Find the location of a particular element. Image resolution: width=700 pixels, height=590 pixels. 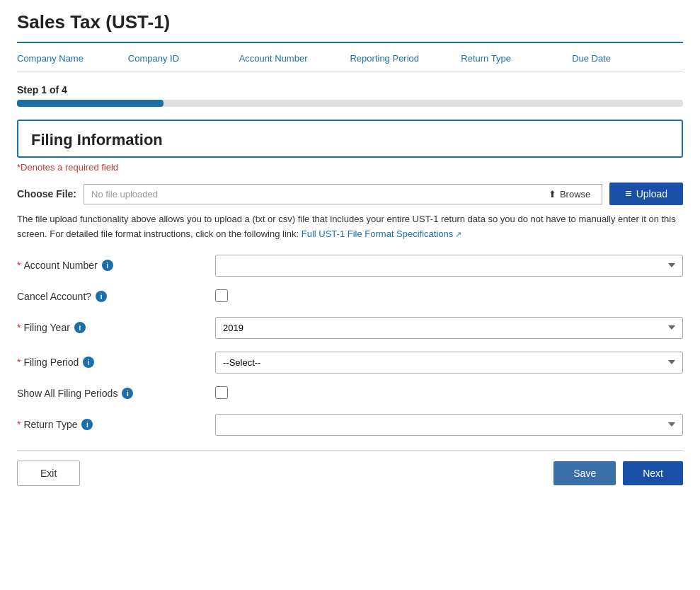

return-type-select is located at coordinates (449, 424).